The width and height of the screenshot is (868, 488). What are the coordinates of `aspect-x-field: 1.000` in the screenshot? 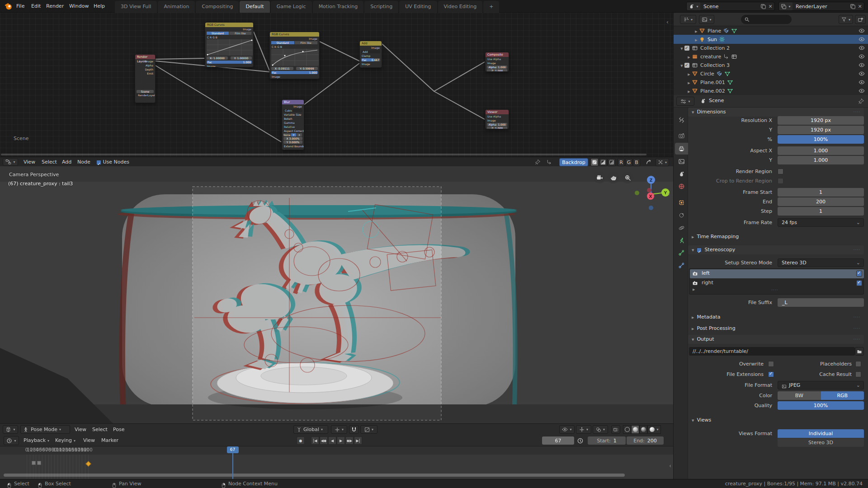 It's located at (821, 151).